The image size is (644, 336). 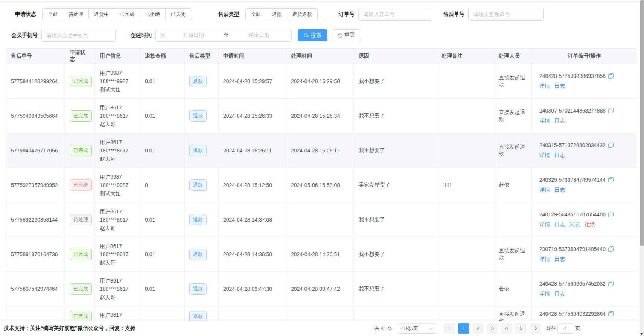 I want to click on user-info-line: 180****8617, so click(x=117, y=289).